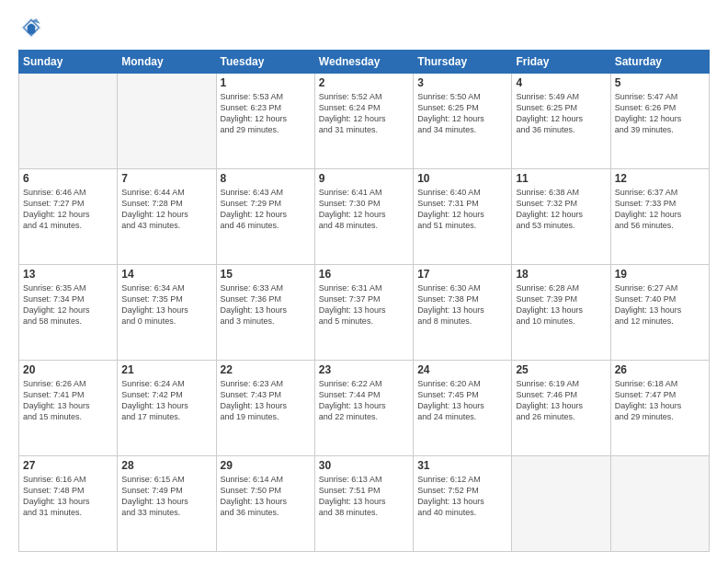 The image size is (728, 563). I want to click on cell-info: Sunrise: 6:27 AM Sunset: 7:40 PM Dayligh…, so click(660, 305).